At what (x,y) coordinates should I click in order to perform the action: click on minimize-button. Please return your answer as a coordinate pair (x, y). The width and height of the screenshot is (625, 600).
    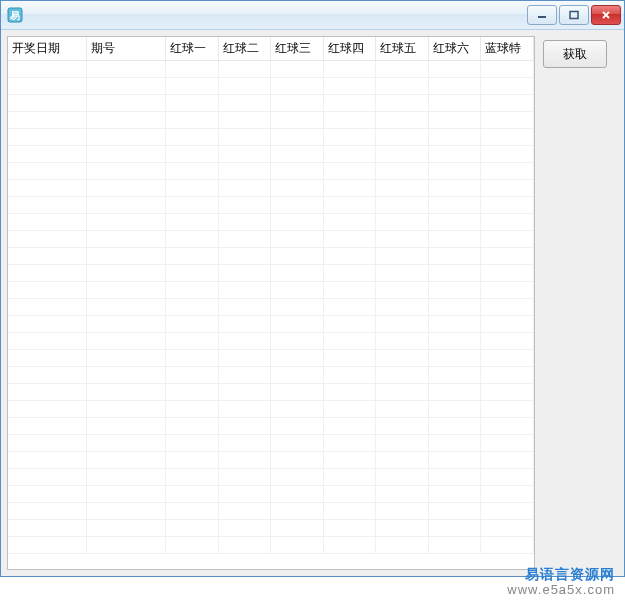
    Looking at the image, I should click on (542, 15).